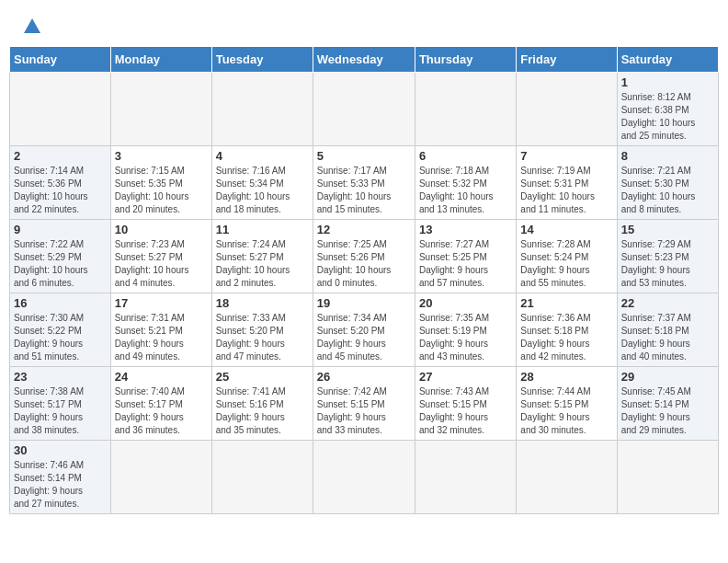  I want to click on calendar-cell: 4Sunrise: 7:16 AM Sunset: 5:34 PM Daylig…, so click(262, 183).